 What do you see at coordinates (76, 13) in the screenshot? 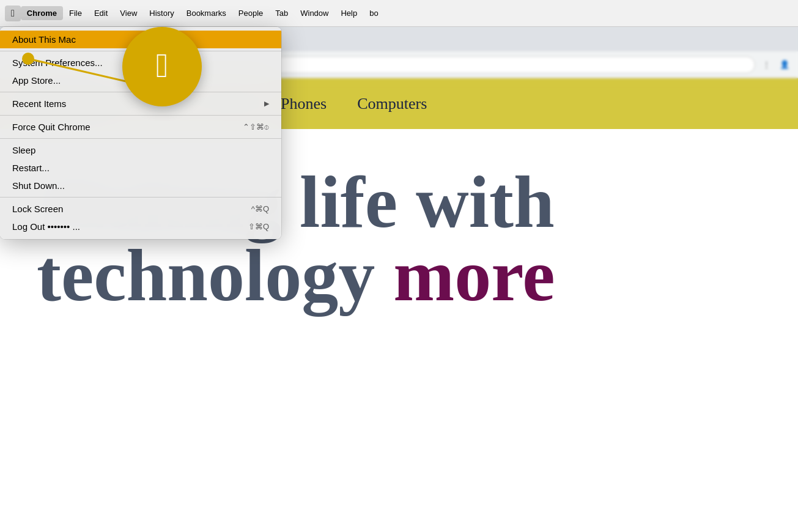
I see `menubar-file: File` at bounding box center [76, 13].